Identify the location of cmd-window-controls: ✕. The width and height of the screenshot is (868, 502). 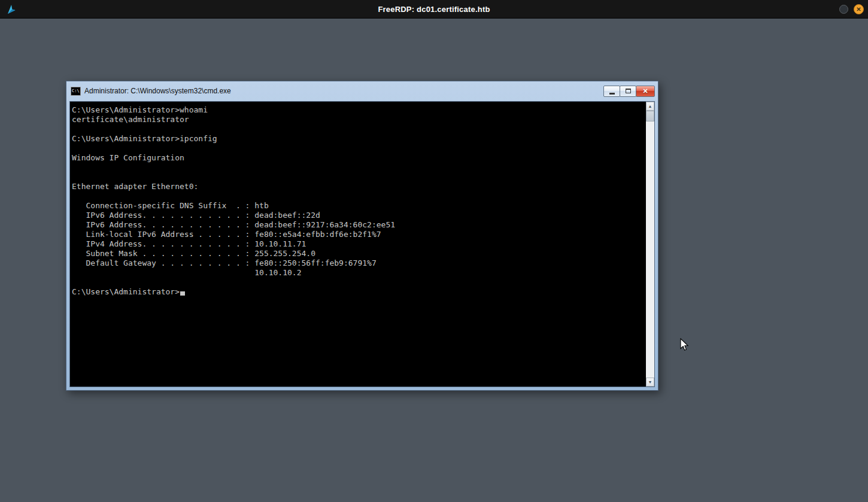
(630, 91).